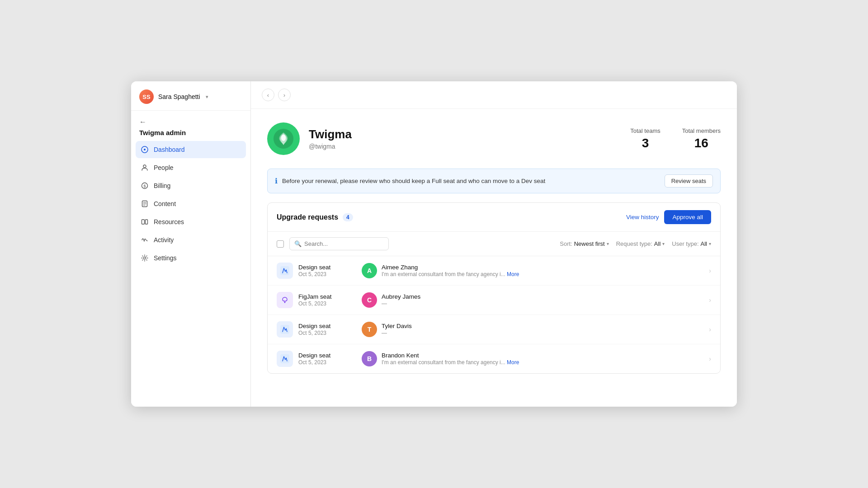 This screenshot has width=868, height=488. Describe the element at coordinates (191, 168) in the screenshot. I see `sidebar-item-people: People` at that location.